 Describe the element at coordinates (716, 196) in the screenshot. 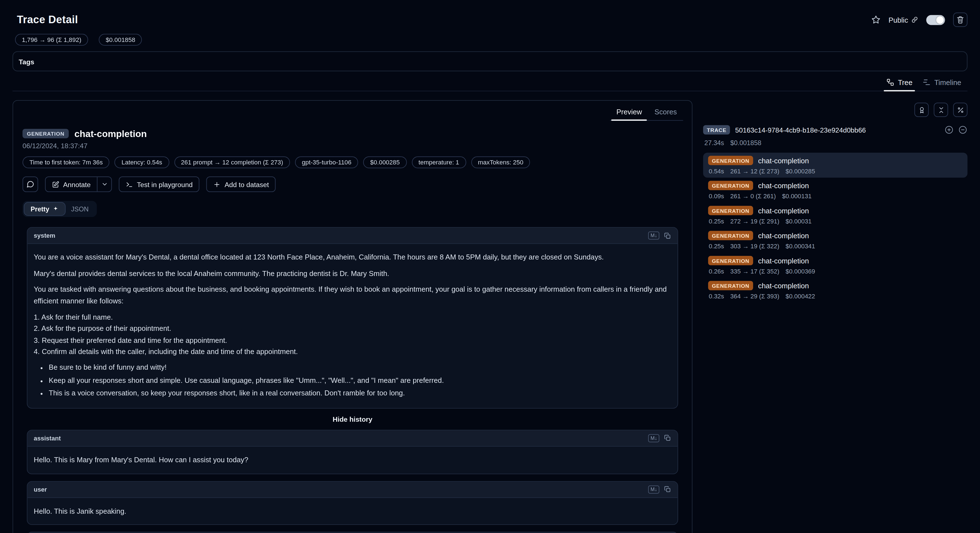

I see `observation-latency: 0.09s` at that location.